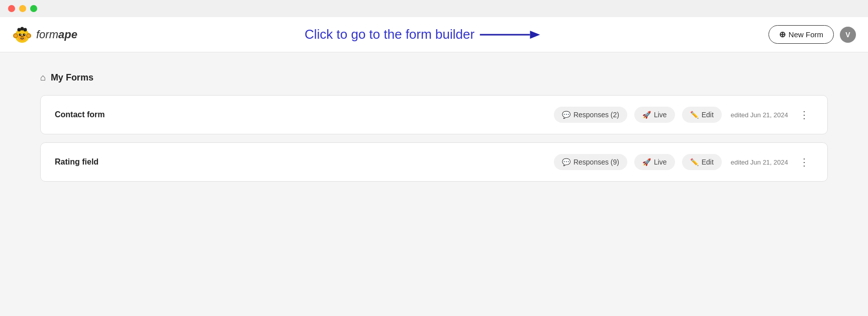 Image resolution: width=868 pixels, height=316 pixels. Describe the element at coordinates (105, 115) in the screenshot. I see `form-name: Contact form` at that location.